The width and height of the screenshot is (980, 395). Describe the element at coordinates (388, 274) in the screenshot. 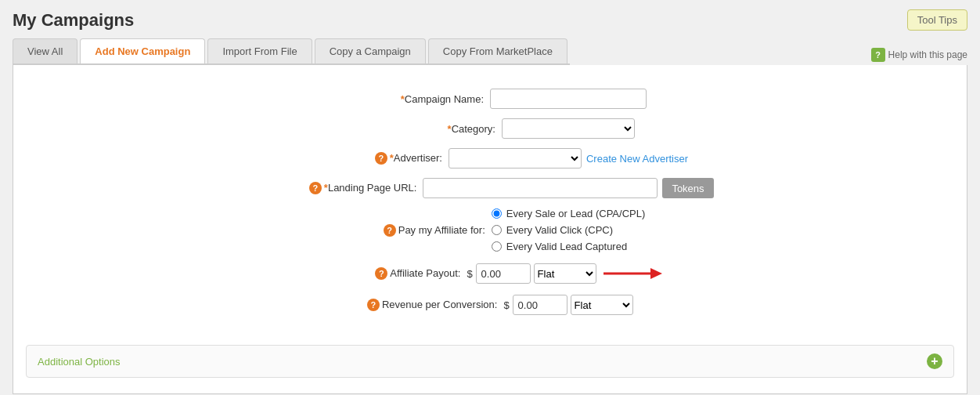

I see `affiliate-payout-label: ?Affiliate Payout:` at that location.